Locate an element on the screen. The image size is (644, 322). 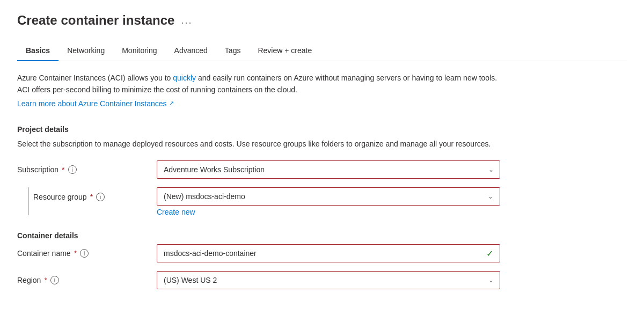
ellipsis-menu-button: ... is located at coordinates (187, 20).